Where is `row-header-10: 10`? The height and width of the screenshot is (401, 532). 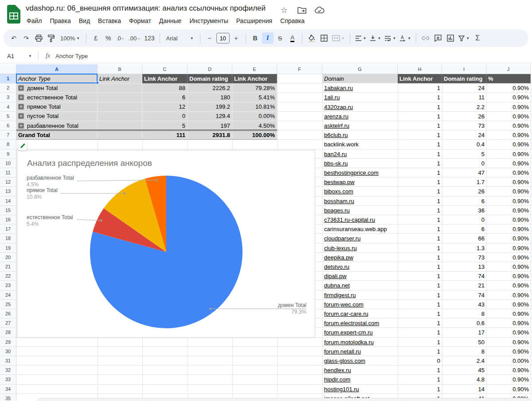 row-header-10: 10 is located at coordinates (8, 163).